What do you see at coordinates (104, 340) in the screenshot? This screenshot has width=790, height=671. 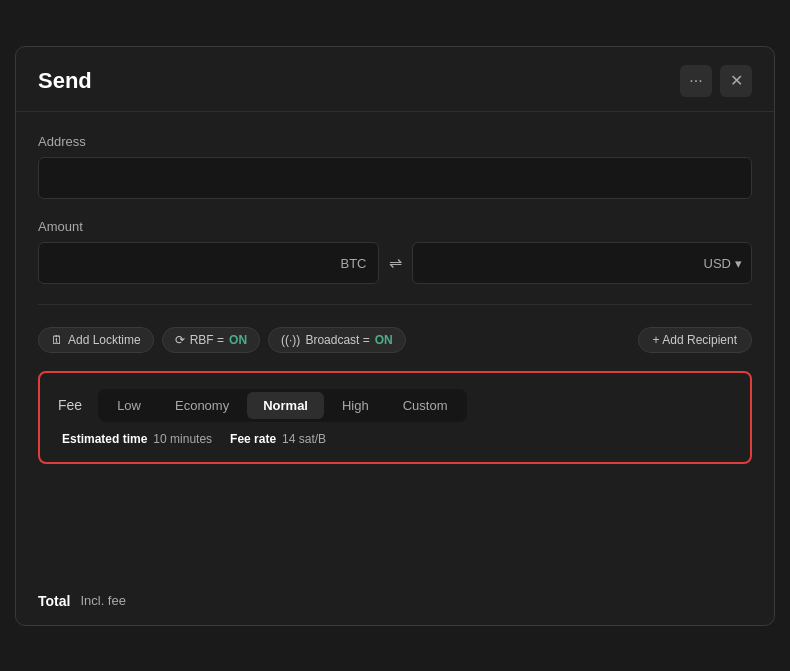 I see `add-locktime-label: Add Locktime` at bounding box center [104, 340].